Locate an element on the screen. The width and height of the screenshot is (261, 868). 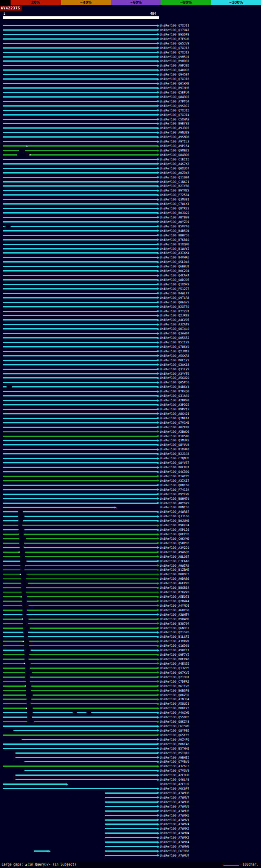
hit-label: UniRef100_Q05PJ6 is located at coordinates (175, 382).